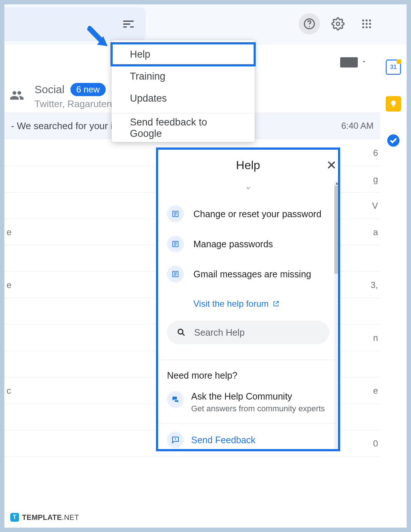 The image size is (411, 532). What do you see at coordinates (248, 274) in the screenshot?
I see `help-article: Gmail messages are missing` at bounding box center [248, 274].